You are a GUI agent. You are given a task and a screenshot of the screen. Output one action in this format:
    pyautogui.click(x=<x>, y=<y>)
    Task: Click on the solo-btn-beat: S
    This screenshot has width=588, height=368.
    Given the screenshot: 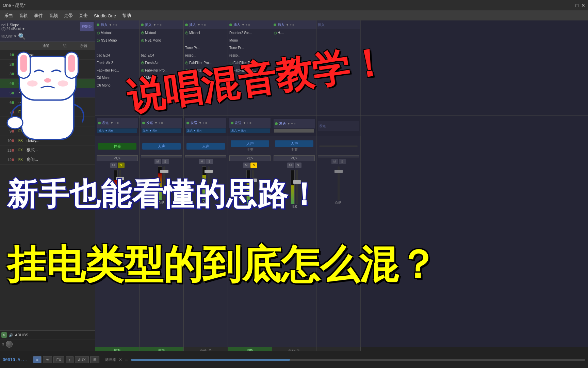 What is the action you would take?
    pyautogui.click(x=121, y=165)
    